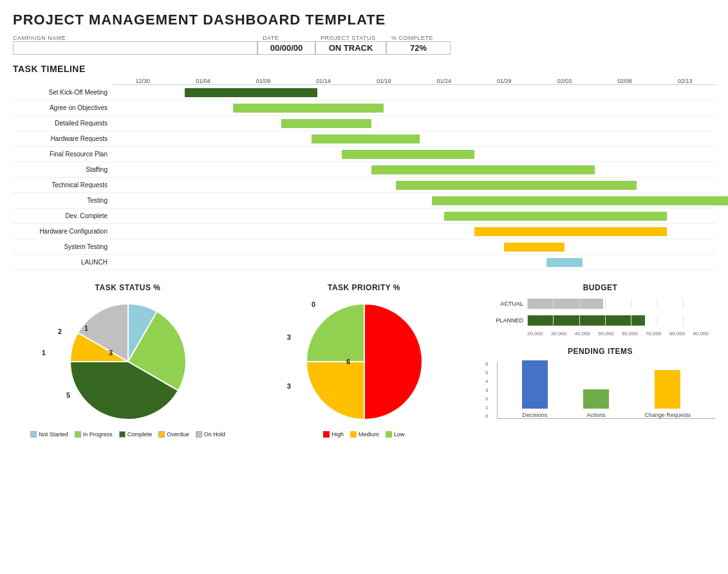  Describe the element at coordinates (63, 232) in the screenshot. I see `gantt-task-label: Hardware Configuration` at that location.